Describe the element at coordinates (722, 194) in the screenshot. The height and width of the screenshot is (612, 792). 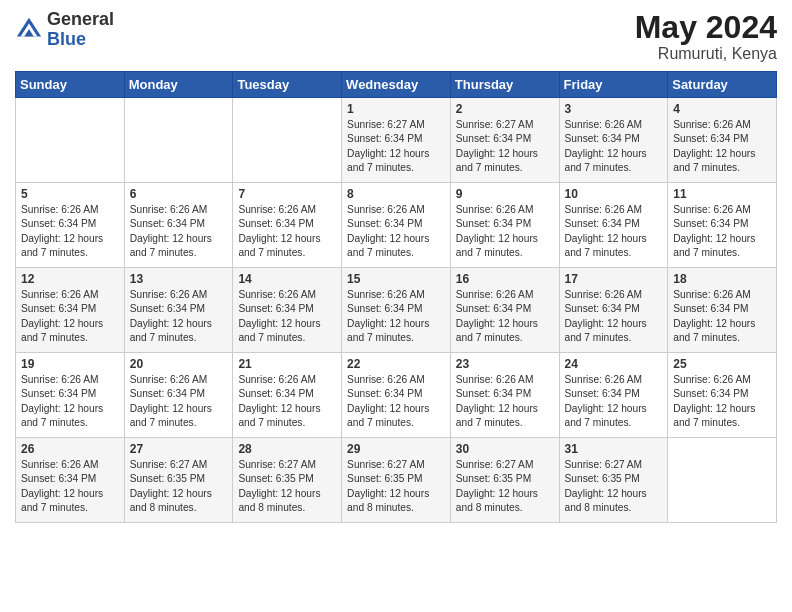
I see `day-number: 11` at that location.